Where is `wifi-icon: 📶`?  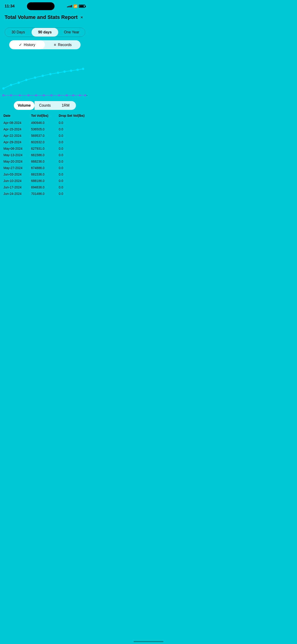 wifi-icon: 📶 is located at coordinates (76, 6).